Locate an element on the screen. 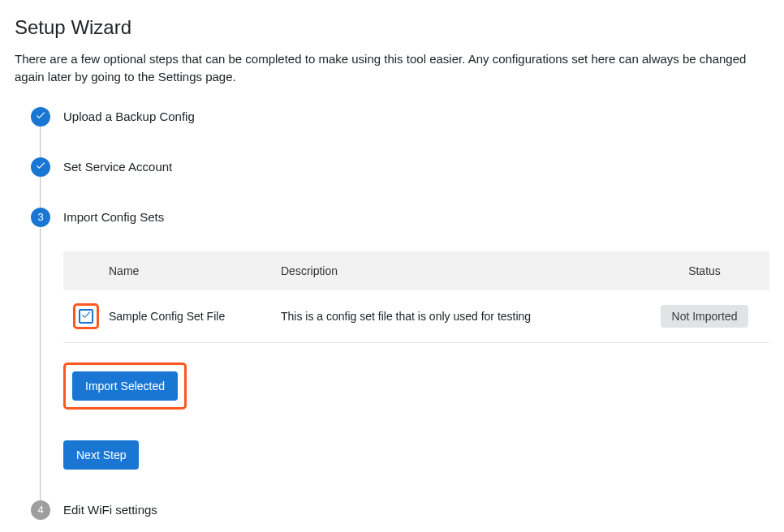 Image resolution: width=784 pixels, height=532 pixels. cell-description: This is a config set file that is only u… is located at coordinates (455, 316).